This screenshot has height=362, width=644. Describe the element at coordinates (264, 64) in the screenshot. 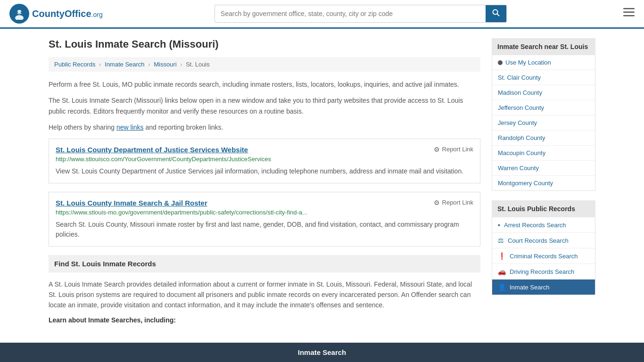

I see `breadcrumb: Public Records › Inmate Search › Missour…` at that location.